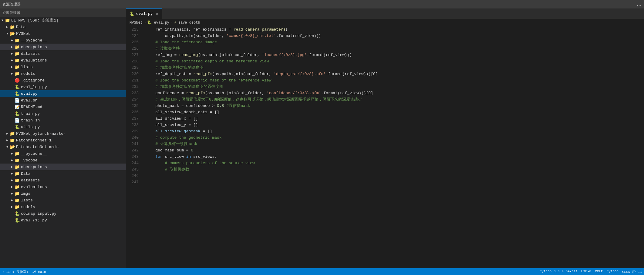 The image size is (644, 275). I want to click on code-token: .format(ref_view))), so click(298, 36).